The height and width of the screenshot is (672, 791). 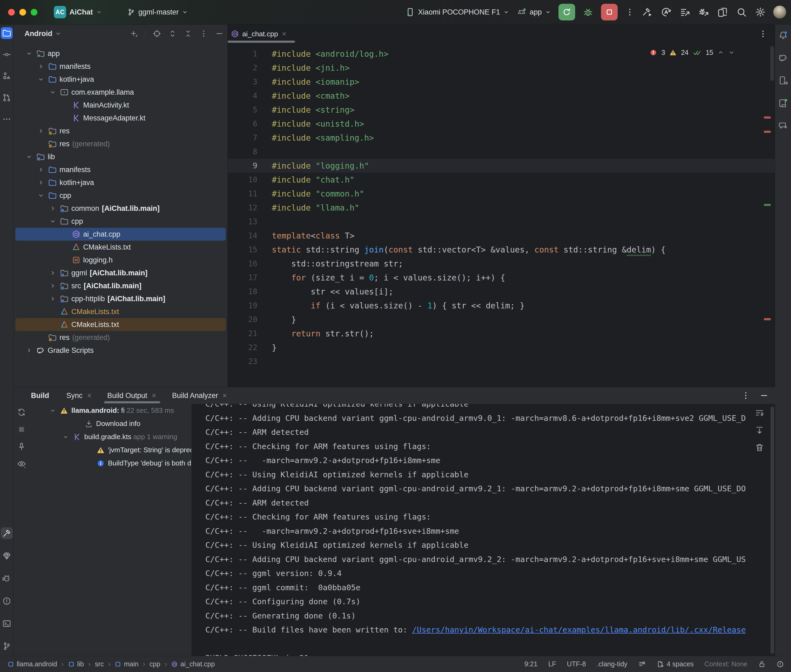 What do you see at coordinates (7, 55) in the screenshot?
I see `commit-tool-button` at bounding box center [7, 55].